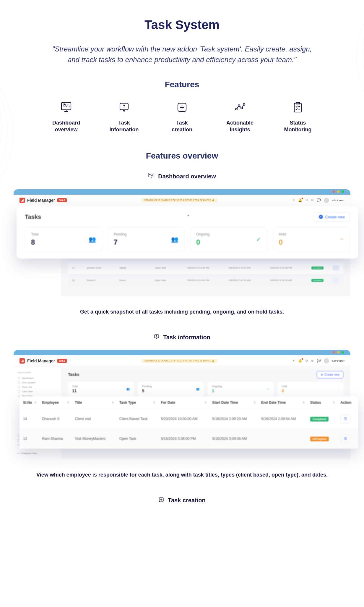  What do you see at coordinates (240, 107) in the screenshot?
I see `insights-icon` at bounding box center [240, 107].